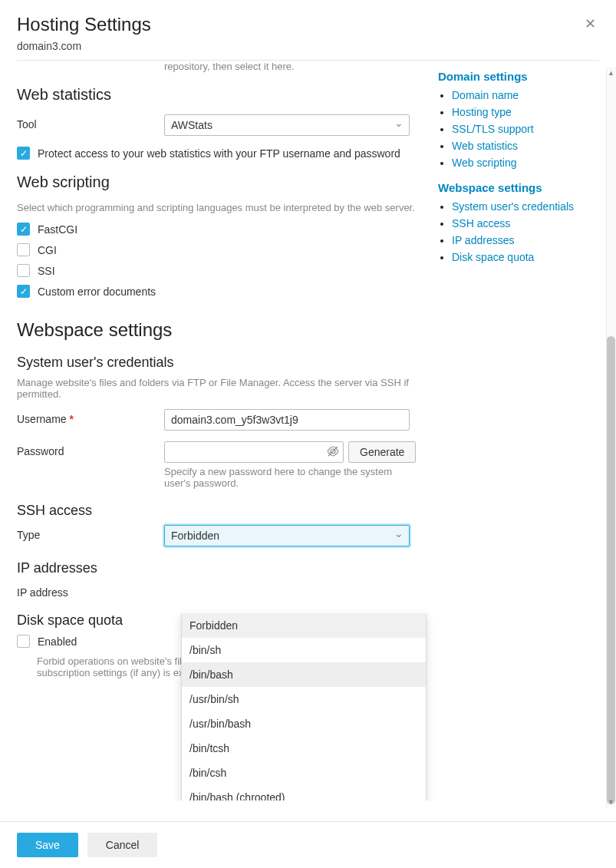 This screenshot has width=616, height=868. I want to click on ssh-type-label: Type, so click(91, 533).